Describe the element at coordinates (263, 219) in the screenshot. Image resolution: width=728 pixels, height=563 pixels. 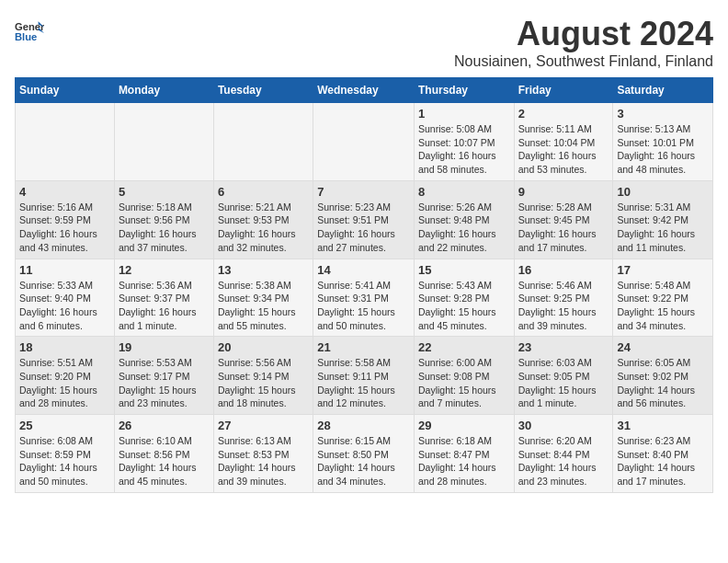
I see `calendar-cell: 6Sunrise: 5:21 AMSunset: 9:53 PMDaylight…` at that location.